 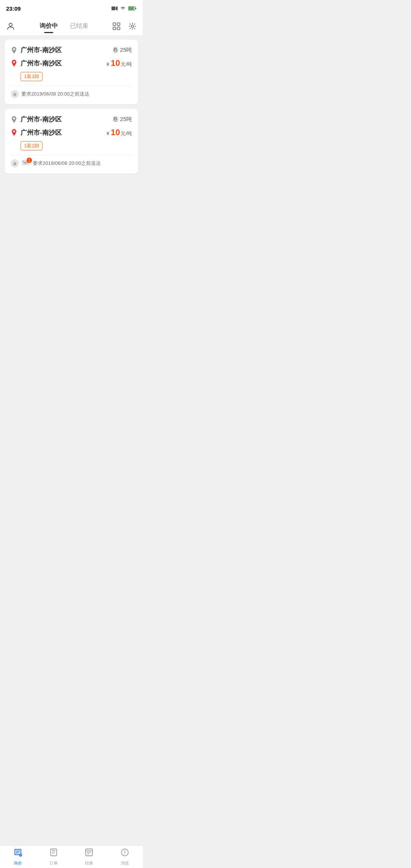 I want to click on user-profile-icon, so click(x=11, y=26).